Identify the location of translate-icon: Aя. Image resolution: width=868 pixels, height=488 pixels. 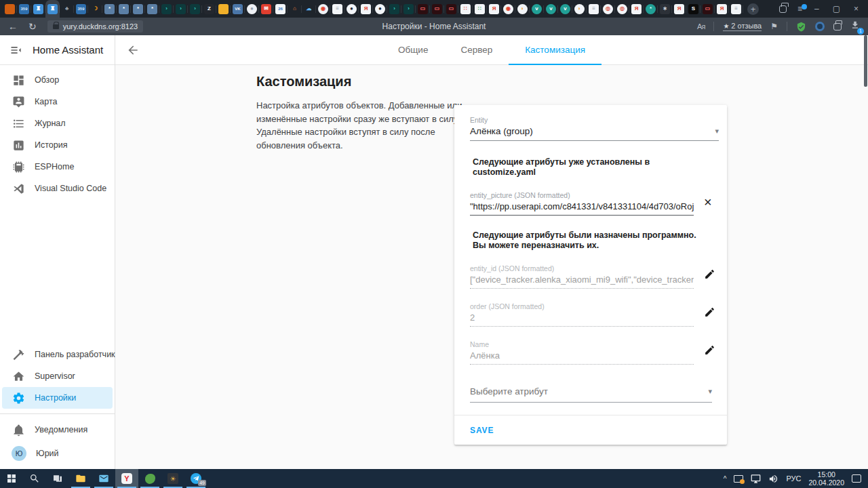
(701, 26).